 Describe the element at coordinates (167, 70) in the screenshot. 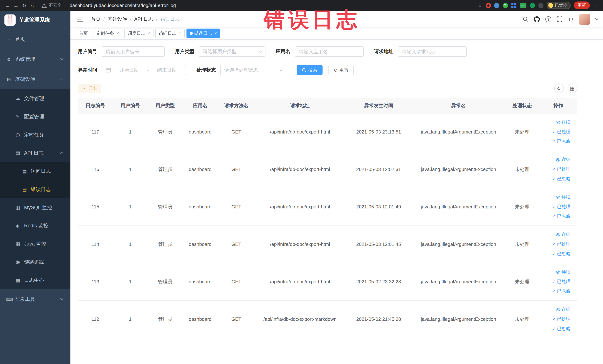

I see `end-date-placeholder: 结束日期` at that location.